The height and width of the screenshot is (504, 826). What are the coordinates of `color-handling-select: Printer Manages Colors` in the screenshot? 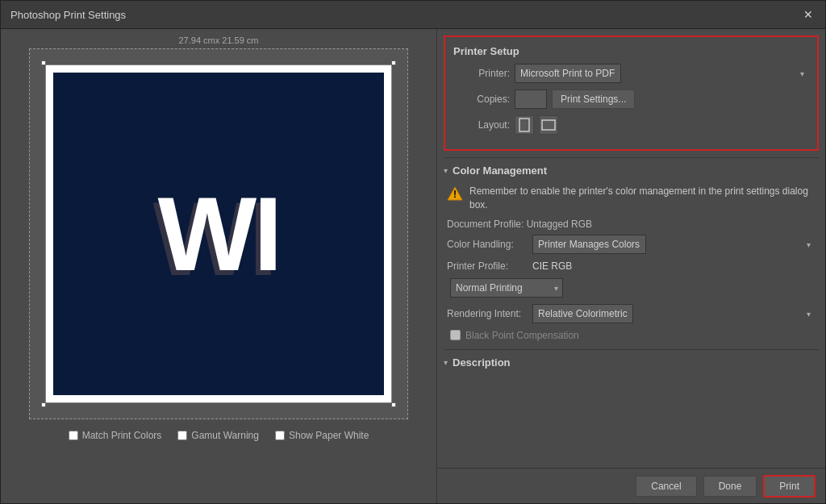 It's located at (589, 244).